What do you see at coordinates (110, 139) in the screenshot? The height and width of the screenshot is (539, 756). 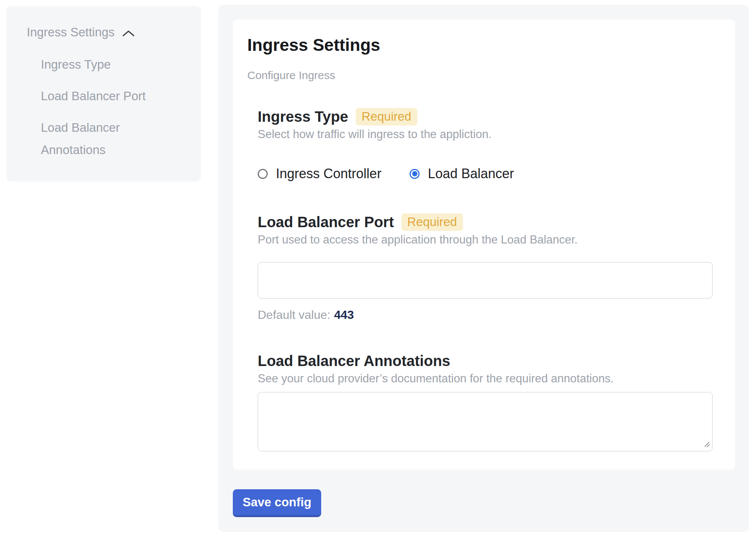 I see `sidebar-item-load-balancer-annotations: Load Balancer Annotations` at bounding box center [110, 139].